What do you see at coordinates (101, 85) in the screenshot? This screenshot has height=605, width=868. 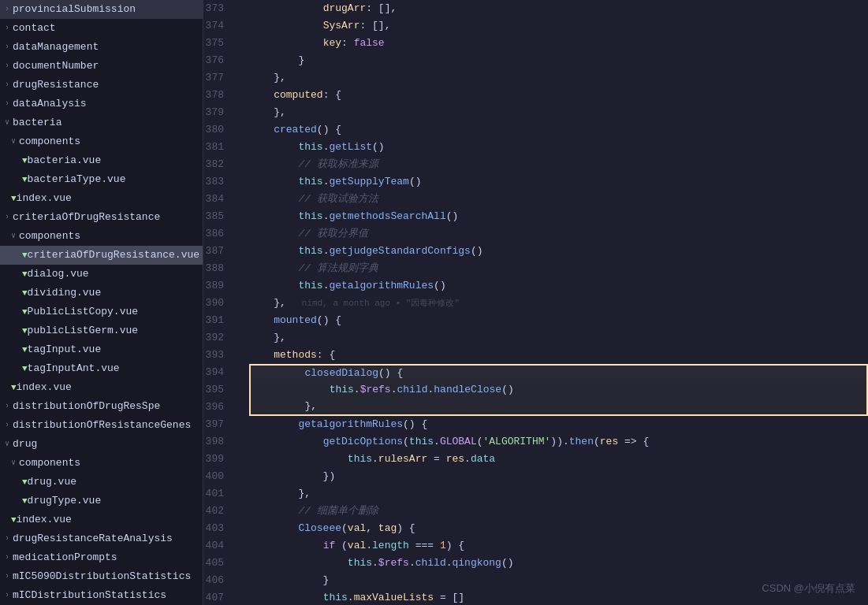 I see `sidebar-item-drugResistance: › drugResistance` at bounding box center [101, 85].